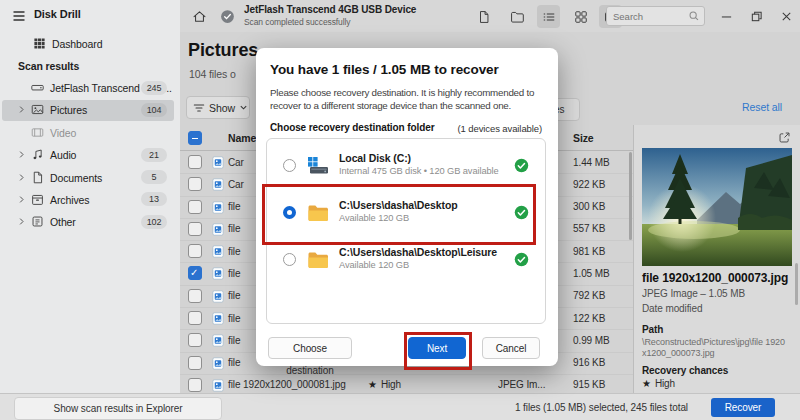 This screenshot has height=420, width=800. I want to click on destination-subtitle: Internal 475 GB disk • 120 GB available, so click(419, 171).